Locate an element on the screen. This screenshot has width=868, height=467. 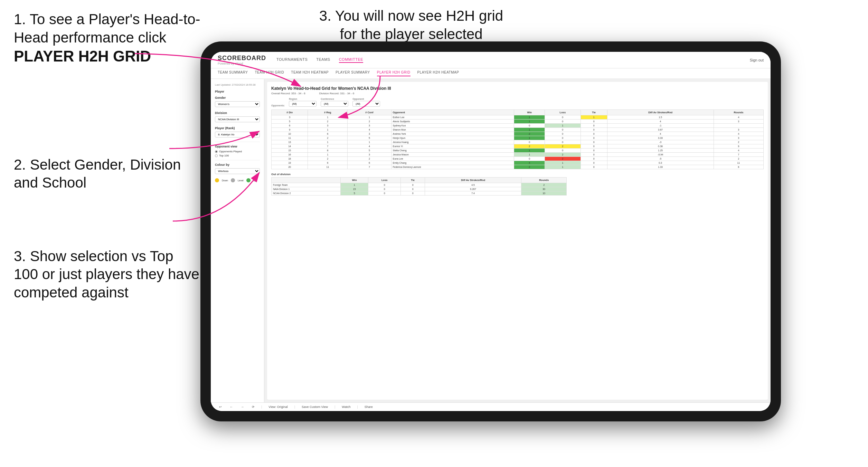
ood-table-row: Foreign Team 1 0 0 4.5 2 is located at coordinates (419, 185).